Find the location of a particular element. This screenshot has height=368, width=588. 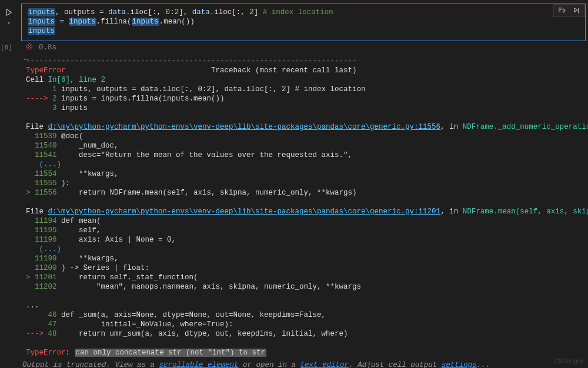

chevron-down-icon: ▾ is located at coordinates (8, 24).